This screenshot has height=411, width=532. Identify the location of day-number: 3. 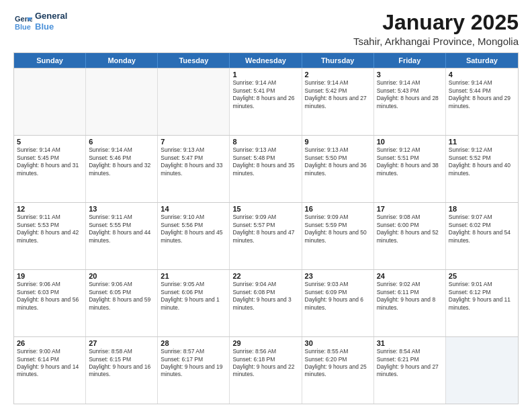
(410, 75).